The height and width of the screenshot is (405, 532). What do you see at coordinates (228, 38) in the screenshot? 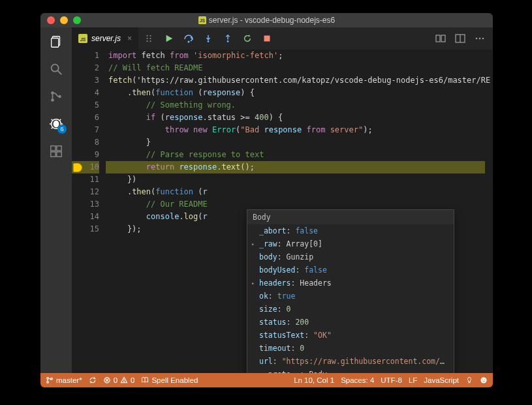
I see `step-out-button` at bounding box center [228, 38].